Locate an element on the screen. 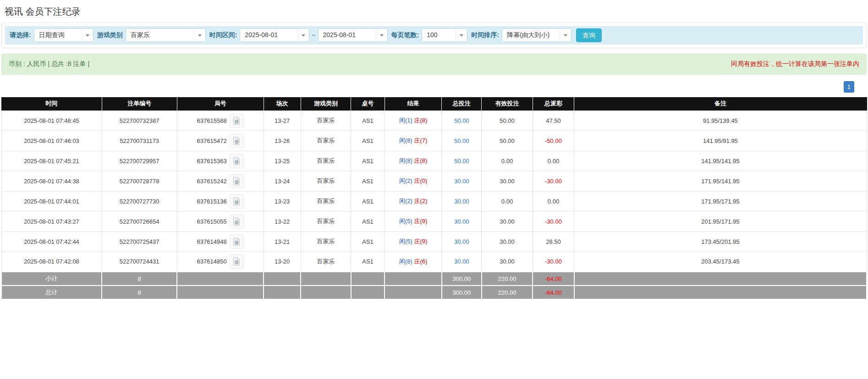 This screenshot has height=379, width=868. page-size-select: 100 is located at coordinates (445, 35).